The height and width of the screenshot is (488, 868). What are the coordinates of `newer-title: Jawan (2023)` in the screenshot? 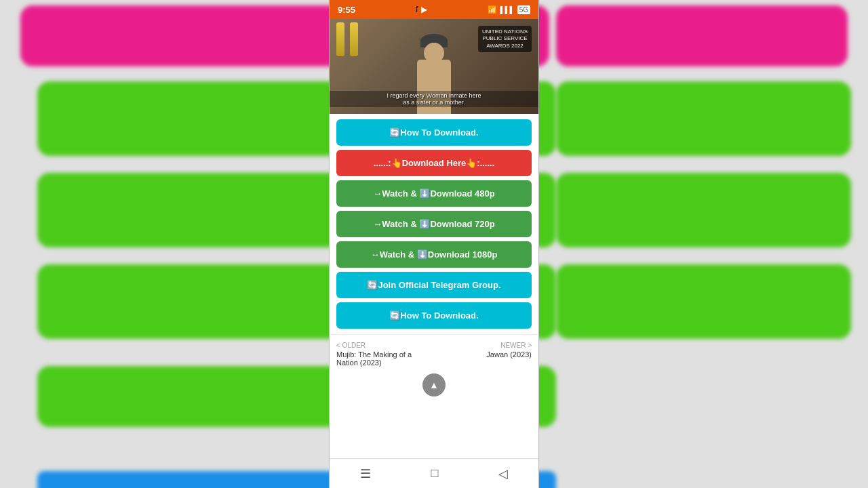 It's located at (509, 354).